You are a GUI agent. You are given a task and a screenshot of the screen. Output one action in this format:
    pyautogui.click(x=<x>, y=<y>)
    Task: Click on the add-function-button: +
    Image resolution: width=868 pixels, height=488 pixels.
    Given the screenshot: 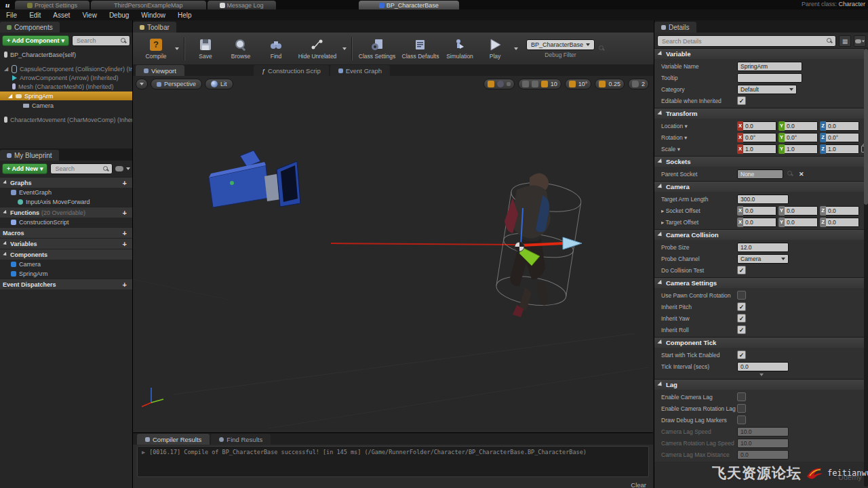 What is the action you would take?
    pyautogui.click(x=126, y=213)
    